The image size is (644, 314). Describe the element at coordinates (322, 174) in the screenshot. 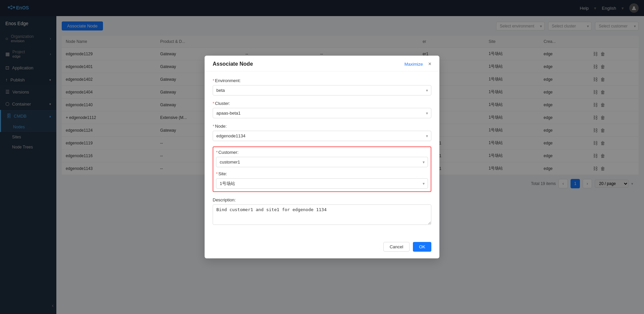

I see `site-label: * Site:` at that location.